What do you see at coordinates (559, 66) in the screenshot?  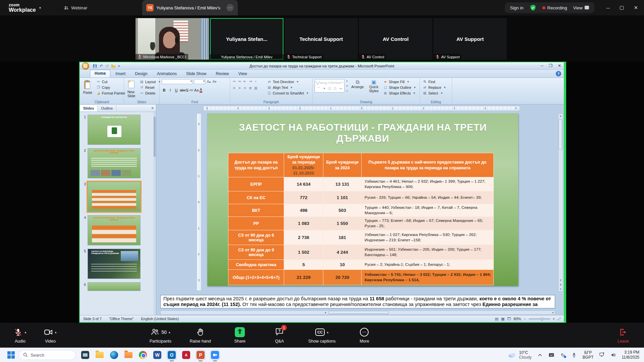 I see `ppt-close-button: ✕` at bounding box center [559, 66].